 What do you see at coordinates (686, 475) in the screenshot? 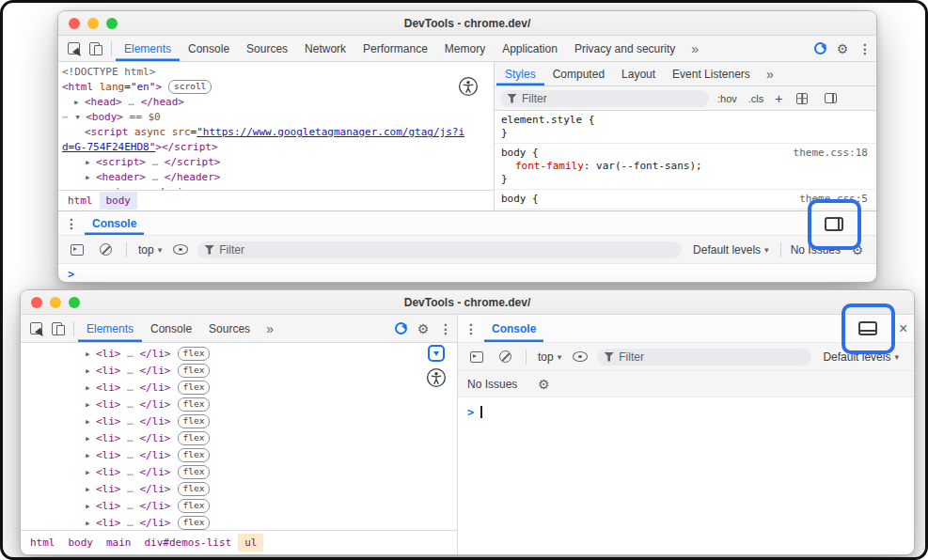
I see `console-prompt: >` at bounding box center [686, 475].